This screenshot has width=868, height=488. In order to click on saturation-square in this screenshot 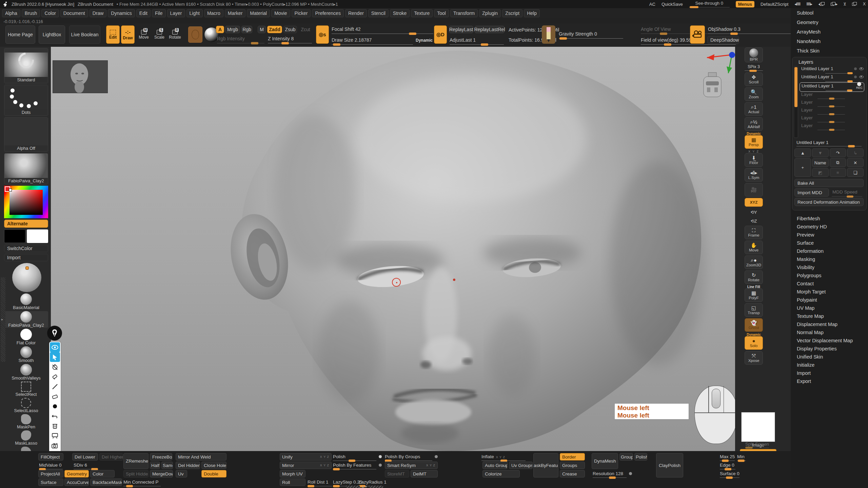, I will do `click(26, 202)`.